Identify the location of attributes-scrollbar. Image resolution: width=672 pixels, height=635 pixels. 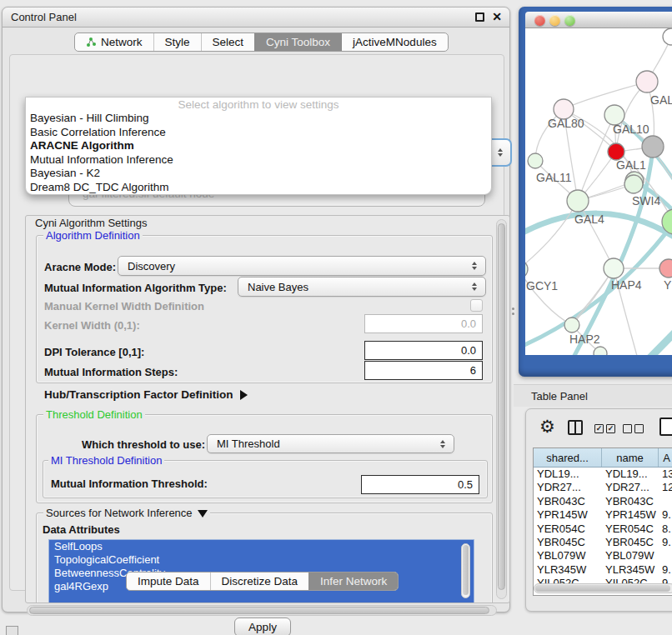
(465, 571).